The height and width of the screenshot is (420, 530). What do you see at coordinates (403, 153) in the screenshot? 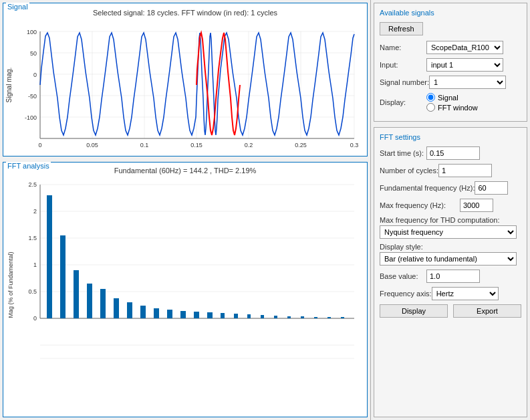
I see `start-time-label: Start time (s):` at bounding box center [403, 153].